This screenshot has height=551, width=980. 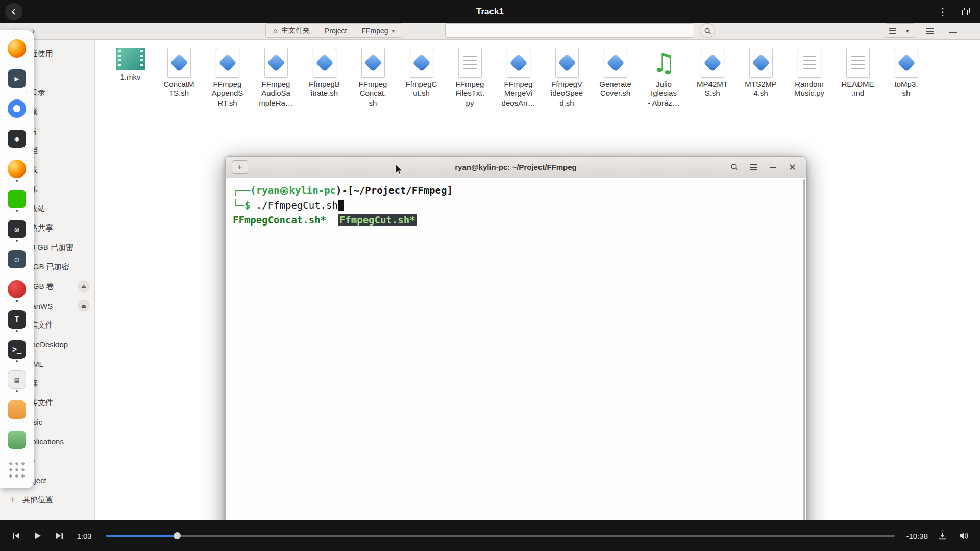 What do you see at coordinates (516, 167) in the screenshot?
I see `terminal-titlebar: + ryan@kylin-pc: ~/Project/FFmpeg` at bounding box center [516, 167].